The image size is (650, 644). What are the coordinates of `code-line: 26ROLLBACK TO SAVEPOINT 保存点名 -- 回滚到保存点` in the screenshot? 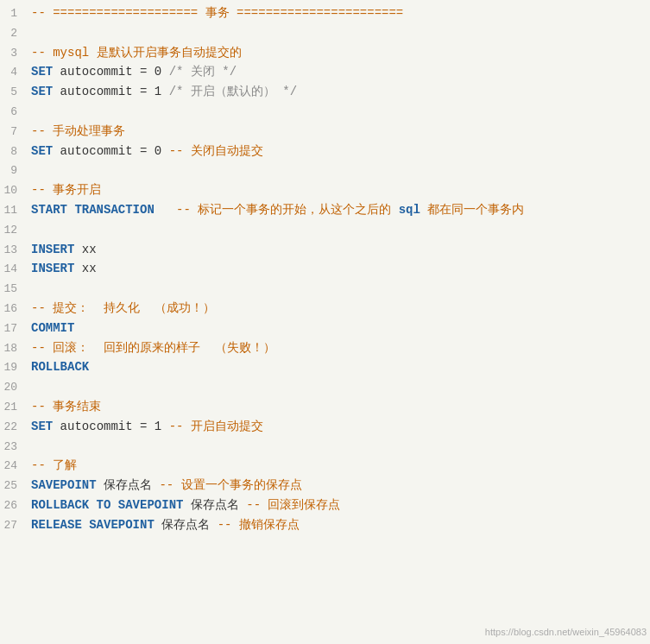 It's located at (325, 506).